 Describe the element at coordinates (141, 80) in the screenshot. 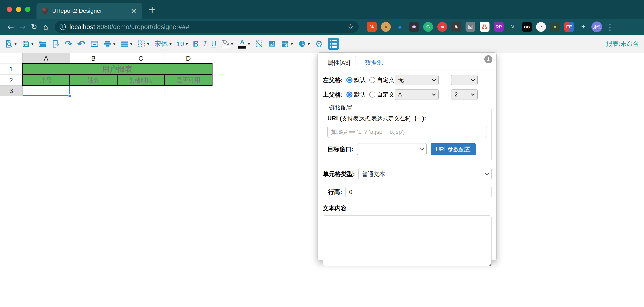

I see `cell-C2: 创建时间` at that location.